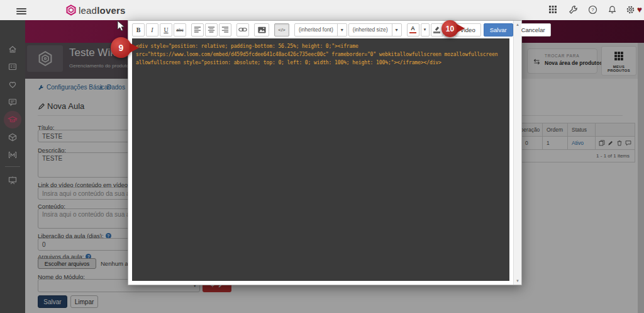 The width and height of the screenshot is (644, 313). I want to click on align-center-button, so click(211, 30).